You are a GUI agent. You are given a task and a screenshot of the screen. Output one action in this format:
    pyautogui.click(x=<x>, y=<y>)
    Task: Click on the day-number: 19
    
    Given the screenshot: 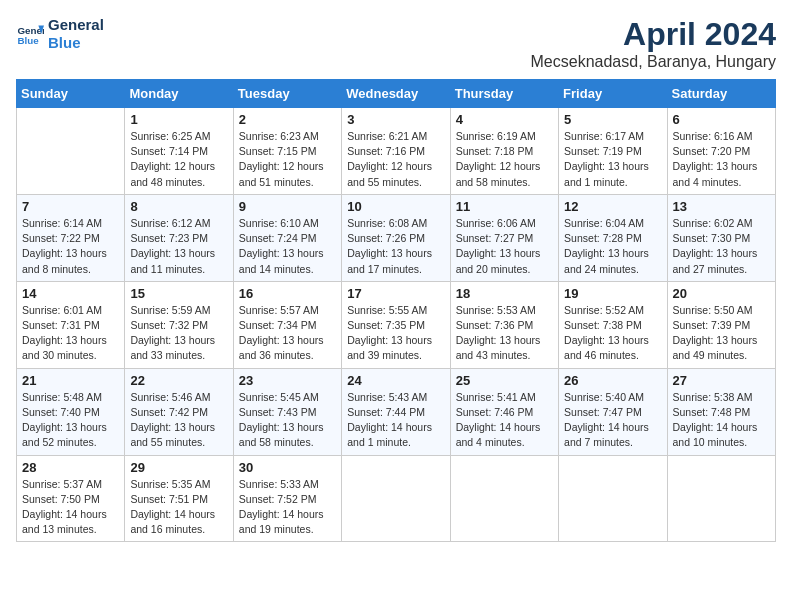 What is the action you would take?
    pyautogui.click(x=612, y=294)
    